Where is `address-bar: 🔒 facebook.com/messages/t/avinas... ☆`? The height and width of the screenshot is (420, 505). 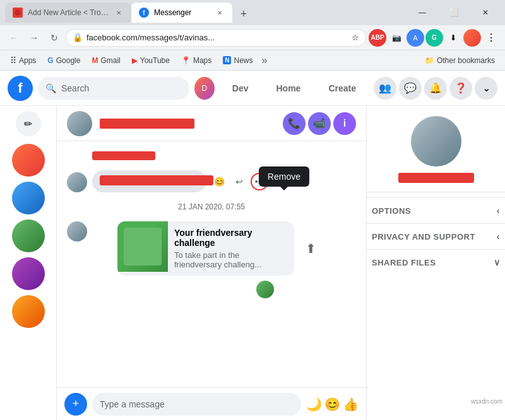
address-bar: 🔒 facebook.com/messages/t/avinas... ☆ is located at coordinates (216, 38).